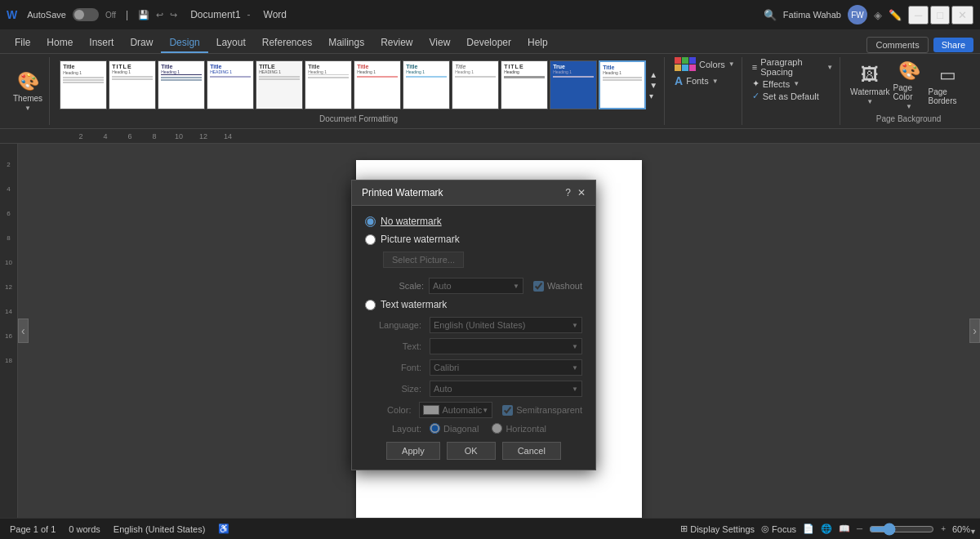 This screenshot has height=539, width=980. Describe the element at coordinates (475, 85) in the screenshot. I see `style-thumb-8: Title Heading 1` at that location.